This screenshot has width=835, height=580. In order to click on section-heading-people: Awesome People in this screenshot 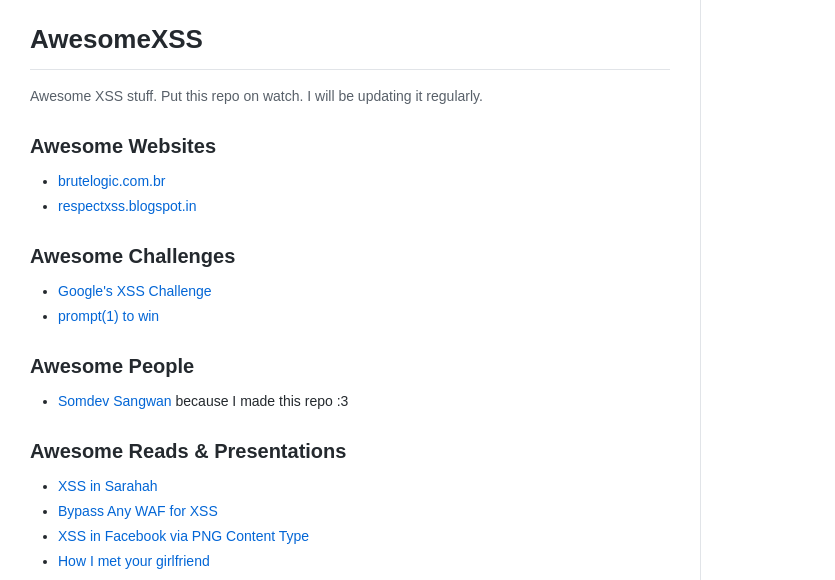, I will do `click(350, 366)`.